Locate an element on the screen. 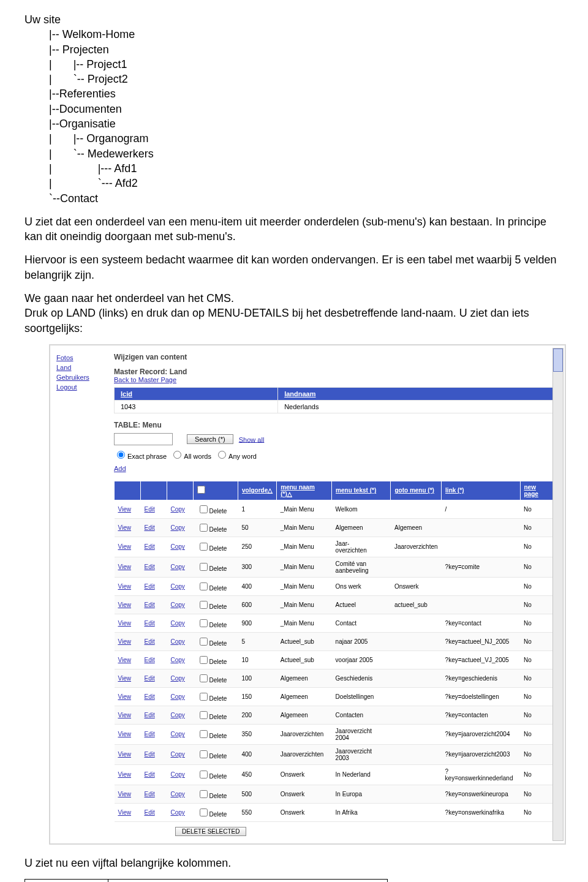  radio-exact is located at coordinates (121, 454).